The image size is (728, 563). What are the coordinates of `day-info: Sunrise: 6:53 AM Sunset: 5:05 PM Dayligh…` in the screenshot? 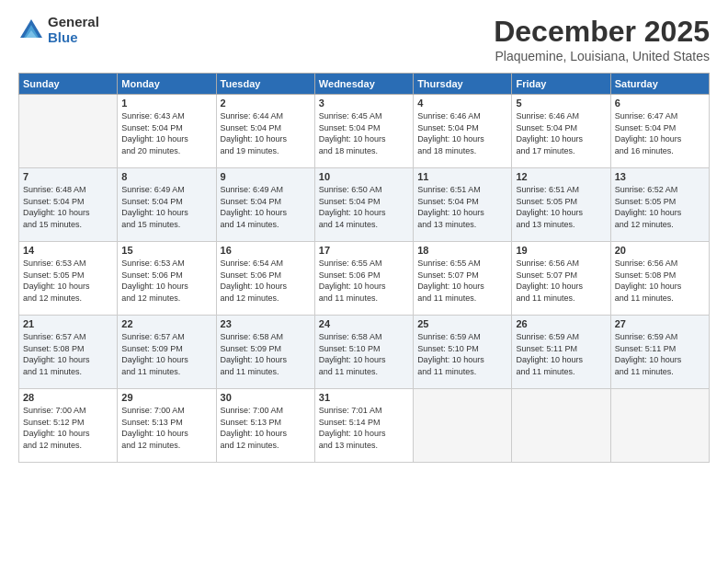 It's located at (68, 281).